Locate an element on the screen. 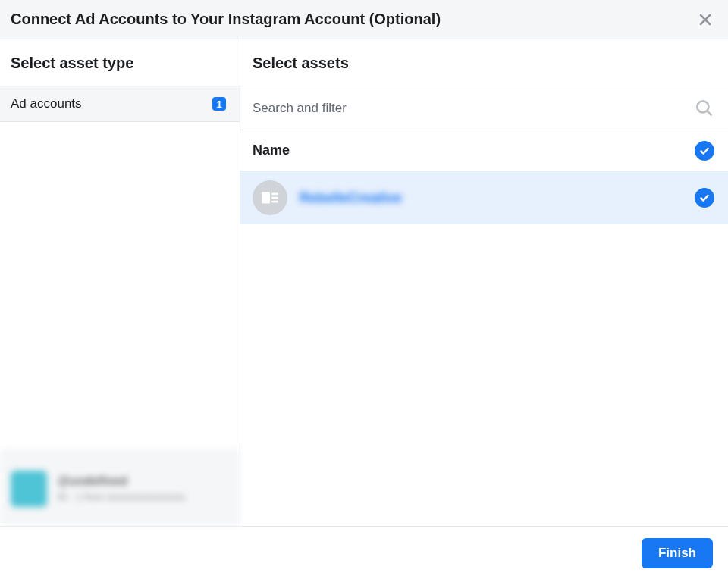  sidebar-account-footer: @undefined ID · 1 from xxxxxxxxxxxxxxxx is located at coordinates (120, 488).